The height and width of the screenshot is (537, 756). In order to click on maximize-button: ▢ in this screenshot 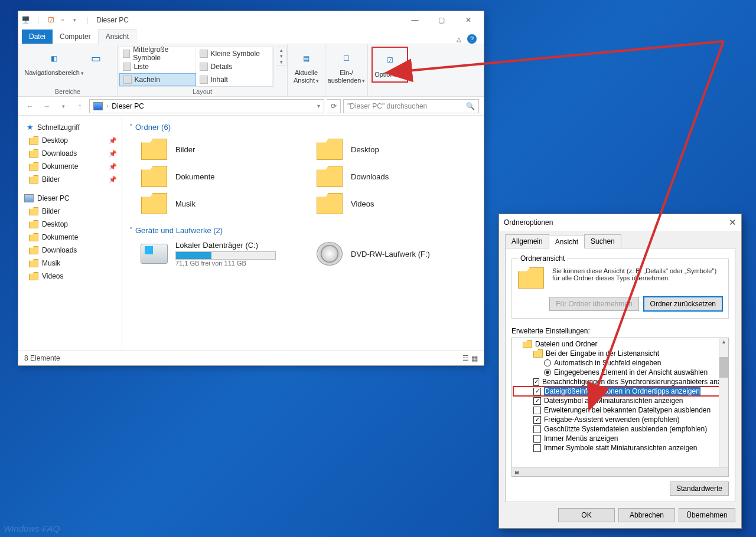, I will do `click(442, 20)`.